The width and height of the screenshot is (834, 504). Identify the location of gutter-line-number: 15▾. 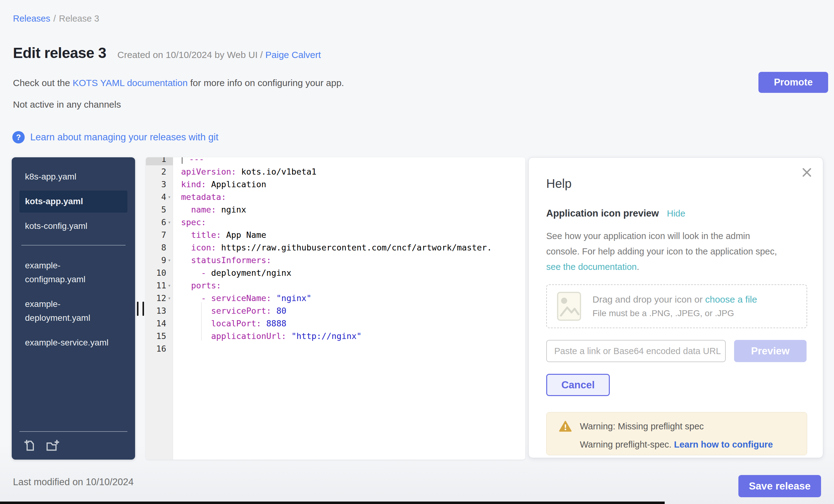
(159, 336).